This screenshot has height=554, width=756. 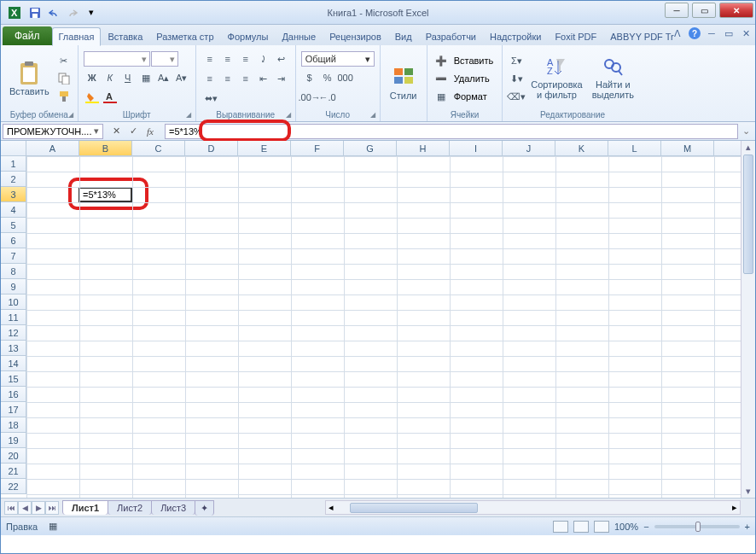 I want to click on align-center-icon: ≡, so click(x=228, y=79).